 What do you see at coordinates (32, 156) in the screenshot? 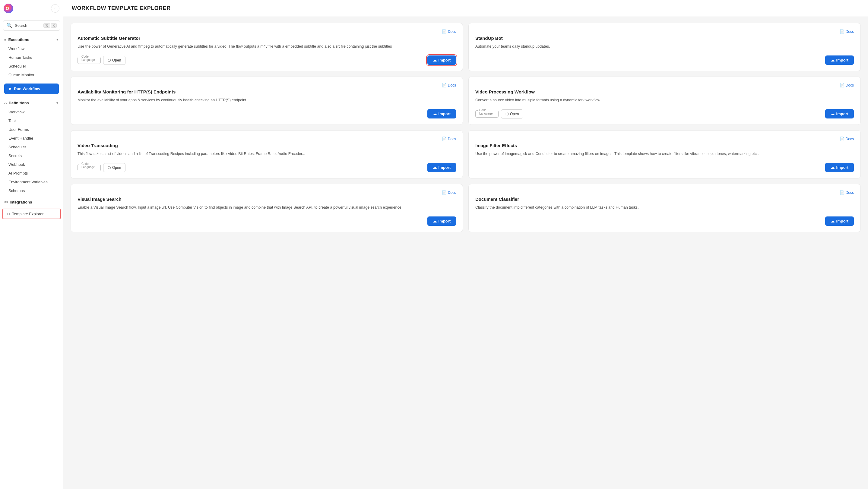
I see `sidebar-item-secrets: Secrets` at bounding box center [32, 156].